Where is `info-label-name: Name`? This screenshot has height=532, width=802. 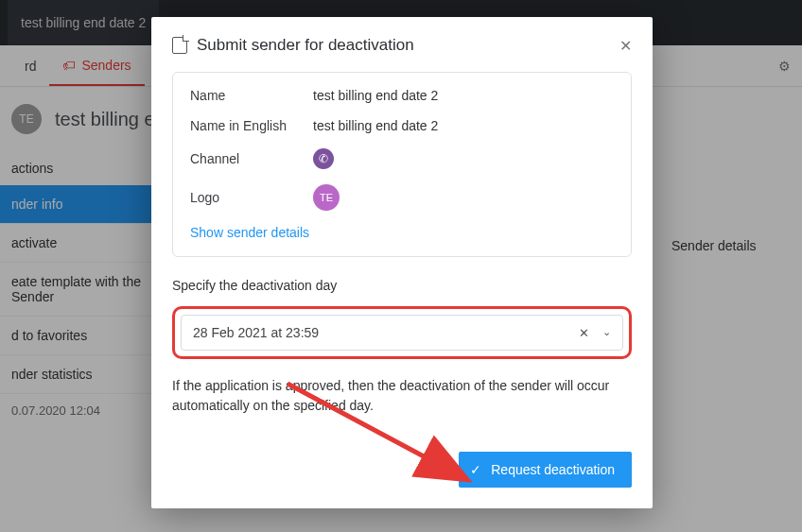 info-label-name: Name is located at coordinates (252, 95).